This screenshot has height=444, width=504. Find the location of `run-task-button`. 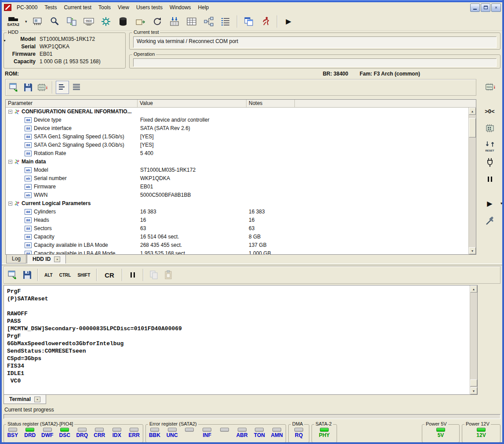

run-task-button is located at coordinates (266, 22).